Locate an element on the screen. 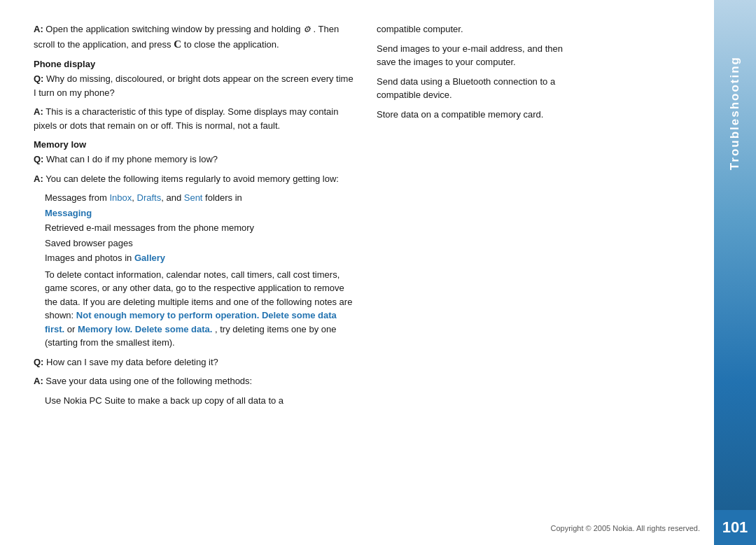  right-line3: Send data using a Bluetooth connection t… is located at coordinates (478, 88).